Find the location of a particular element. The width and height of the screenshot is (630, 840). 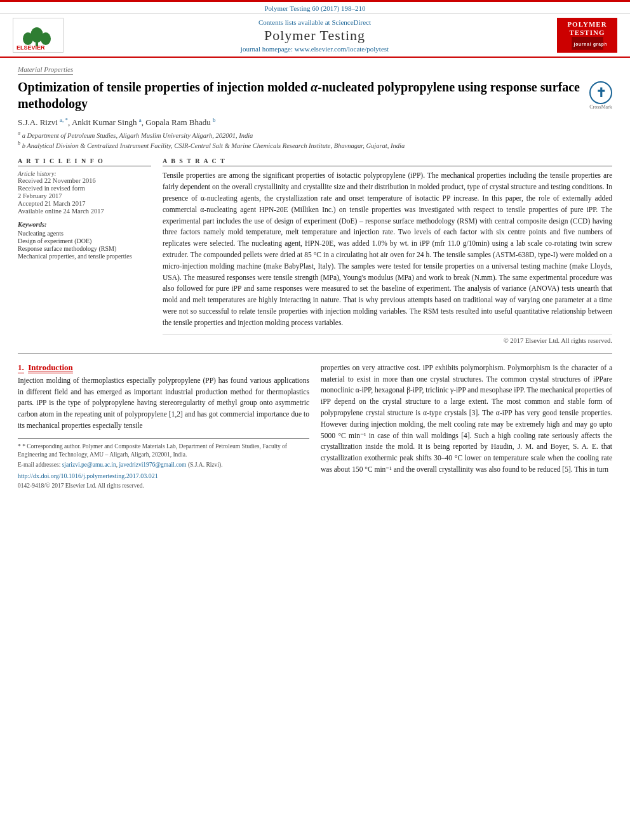

footnote-corresponding: * * Corresponding author. Polymer and Co… is located at coordinates (164, 451).